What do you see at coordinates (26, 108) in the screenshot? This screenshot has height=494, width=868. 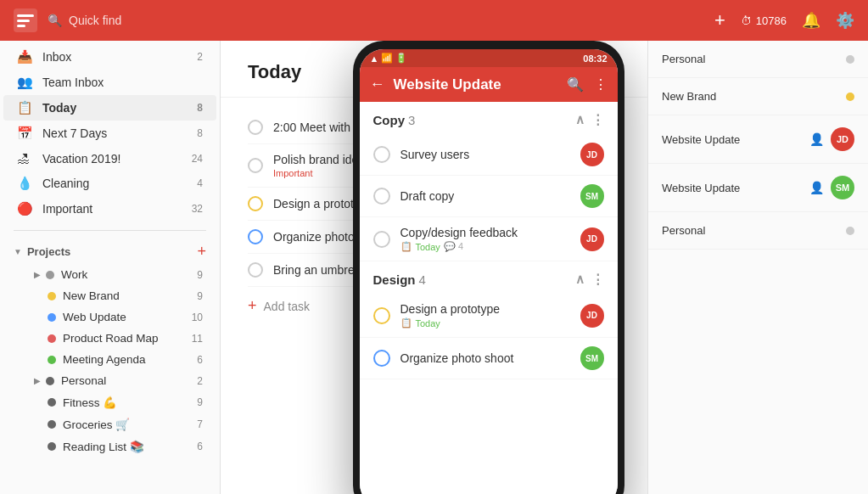 I see `today-icon: 📋` at bounding box center [26, 108].